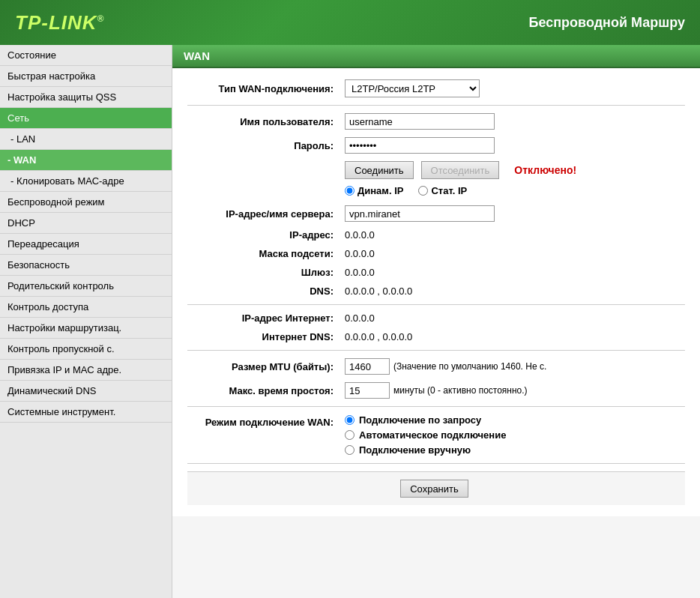  I want to click on wan-mode-auto: Автоматическое подключение, so click(426, 435).